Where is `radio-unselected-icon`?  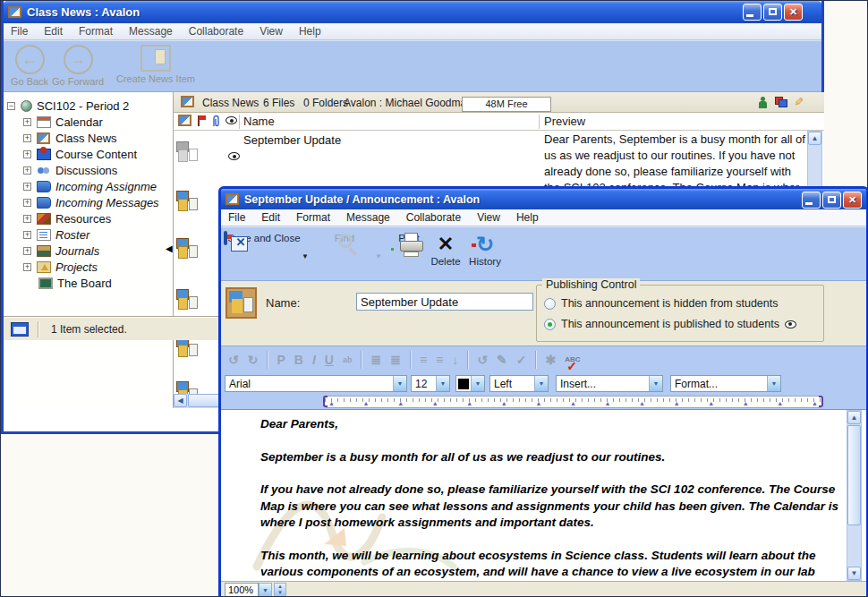
radio-unselected-icon is located at coordinates (549, 304).